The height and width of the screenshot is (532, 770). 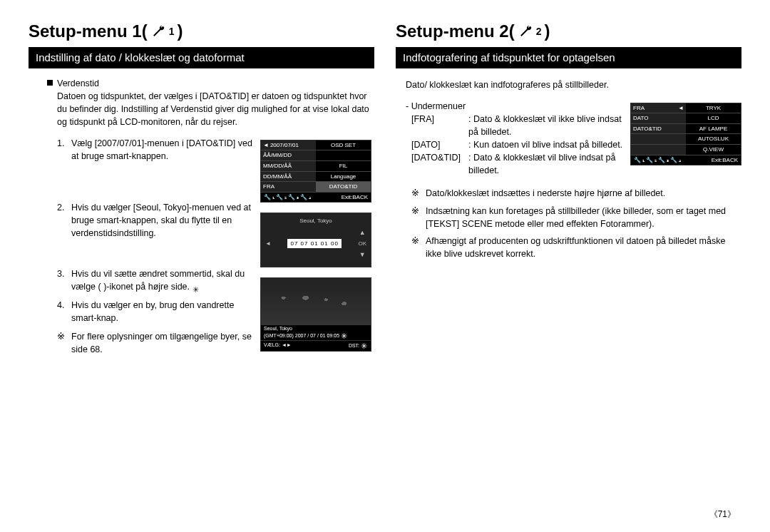 What do you see at coordinates (316, 328) in the screenshot?
I see `lcd3-city: Seoul, Tokyo` at bounding box center [316, 328].